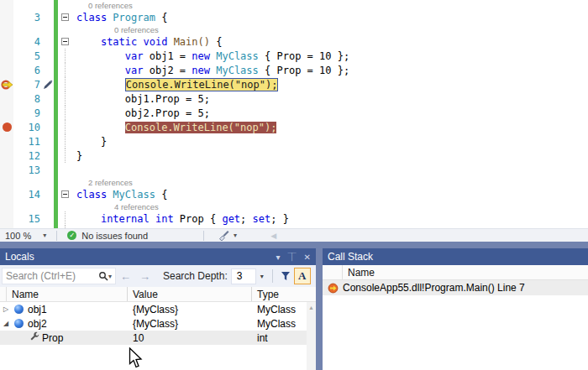  I want to click on breakpoint-current-statement-icon, so click(7, 85).